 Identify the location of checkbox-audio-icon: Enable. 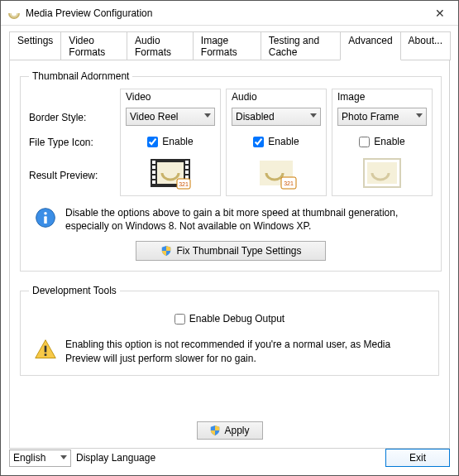
(276, 142).